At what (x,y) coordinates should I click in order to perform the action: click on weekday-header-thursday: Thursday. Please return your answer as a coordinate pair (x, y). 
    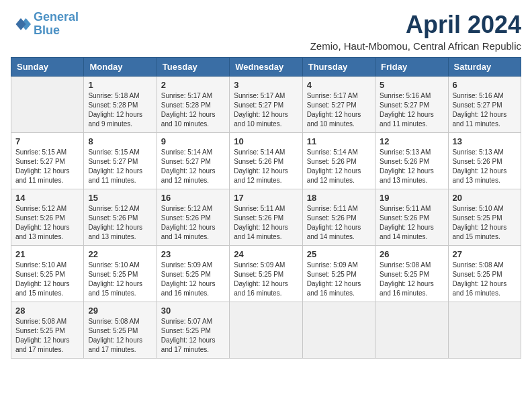
    Looking at the image, I should click on (339, 67).